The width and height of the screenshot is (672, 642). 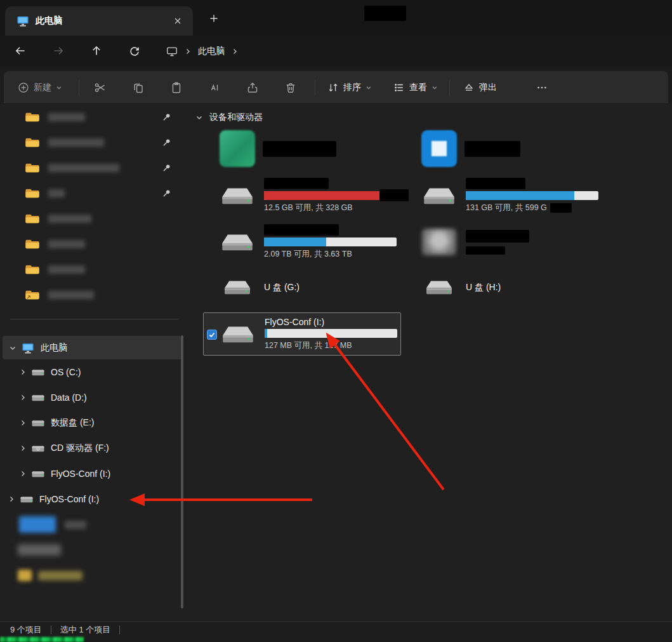 I want to click on section-header-devices: 设备和驱动器, so click(x=229, y=117).